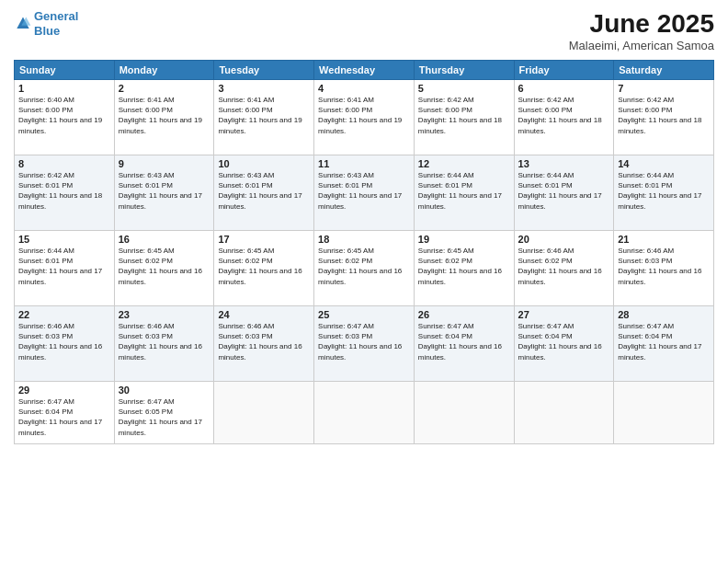 This screenshot has width=728, height=563. I want to click on calendar-cell: 18Sunrise: 6:45 AMSunset: 6:02 PMDayligh…, so click(364, 269).